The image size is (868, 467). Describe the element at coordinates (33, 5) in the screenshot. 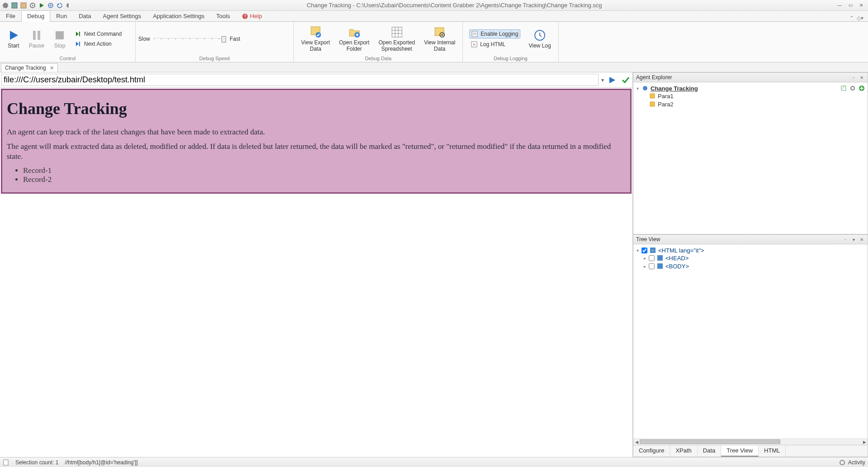

I see `settings-icon` at that location.